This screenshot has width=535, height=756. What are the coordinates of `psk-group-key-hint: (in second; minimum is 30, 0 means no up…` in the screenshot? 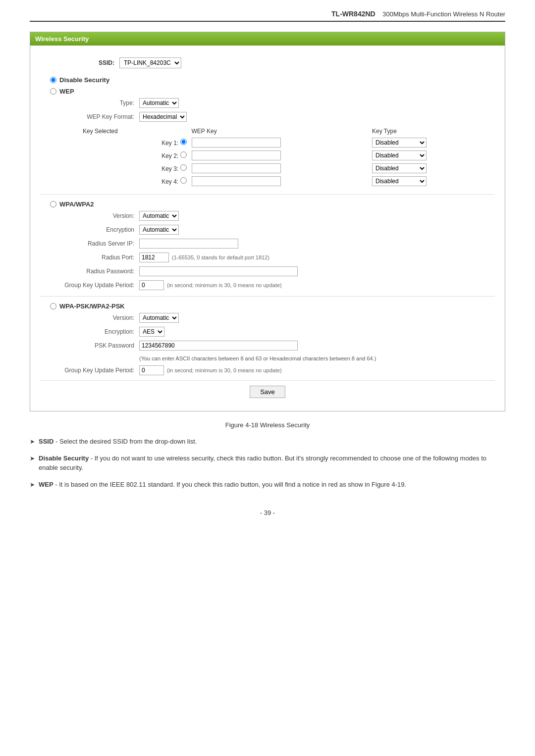 It's located at (224, 370).